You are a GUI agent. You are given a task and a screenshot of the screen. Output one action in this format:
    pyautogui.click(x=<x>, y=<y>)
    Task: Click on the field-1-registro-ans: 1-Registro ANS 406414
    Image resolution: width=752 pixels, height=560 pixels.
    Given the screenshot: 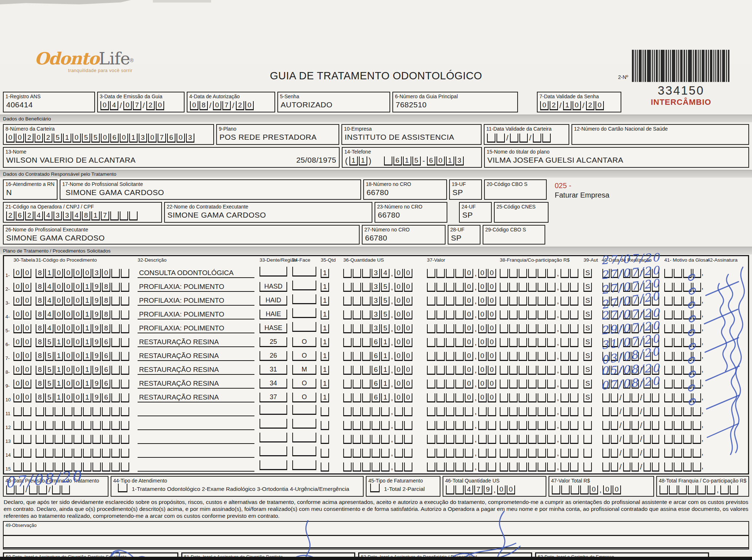 What is the action you would take?
    pyautogui.click(x=49, y=102)
    